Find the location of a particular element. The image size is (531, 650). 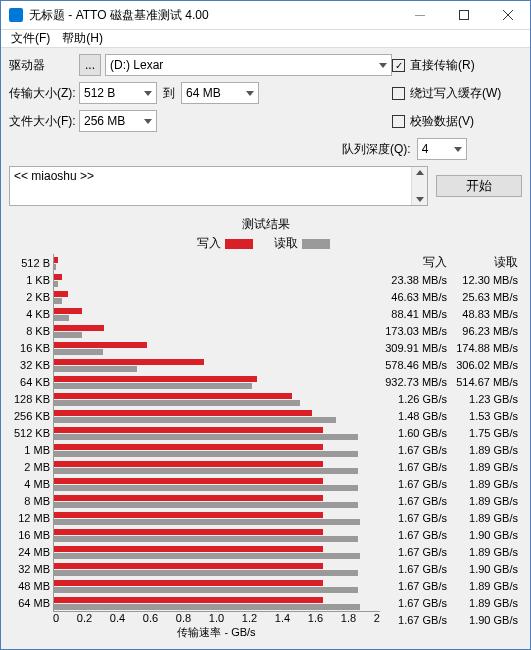

app-icon is located at coordinates (16, 15).